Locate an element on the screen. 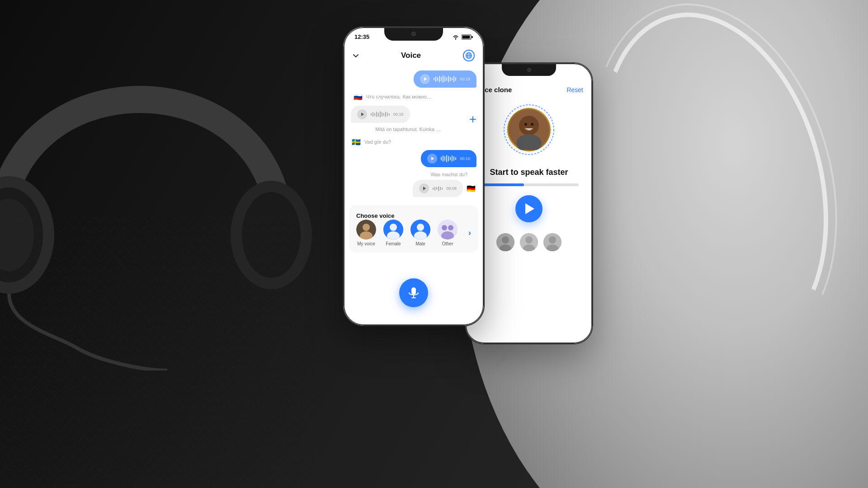 Image resolution: width=868 pixels, height=488 pixels. voice-option-female: Female is located at coordinates (393, 233).